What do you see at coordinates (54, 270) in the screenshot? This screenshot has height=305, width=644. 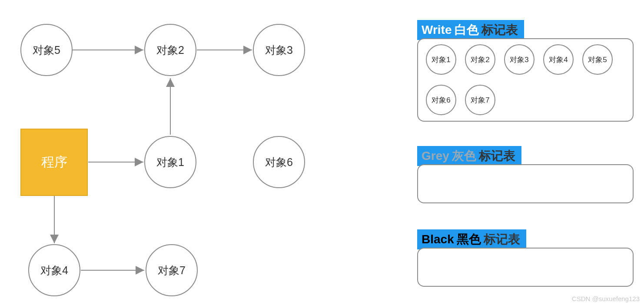 I see `node-o4-label: 对象4` at bounding box center [54, 270].